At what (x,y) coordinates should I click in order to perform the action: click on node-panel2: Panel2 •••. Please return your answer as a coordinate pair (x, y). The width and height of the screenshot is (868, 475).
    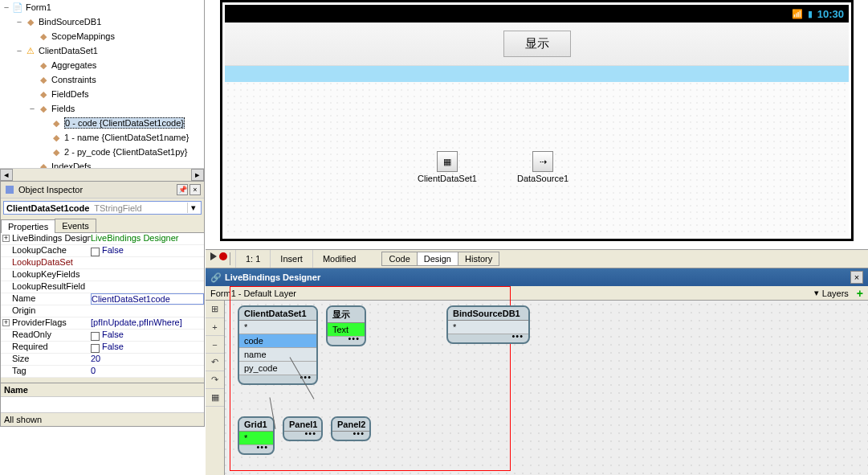
    Looking at the image, I should click on (351, 429).